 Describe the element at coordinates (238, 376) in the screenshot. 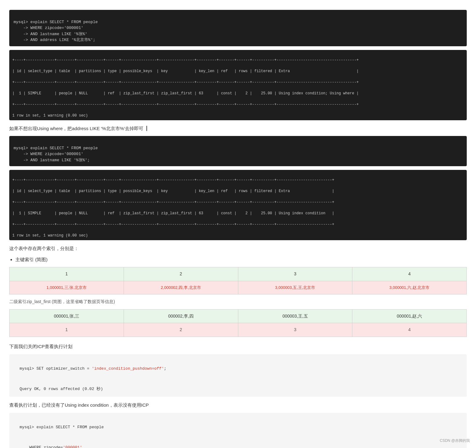

I see `code-light-1: mysql> SET optimizer_switch = 'index_con…` at that location.